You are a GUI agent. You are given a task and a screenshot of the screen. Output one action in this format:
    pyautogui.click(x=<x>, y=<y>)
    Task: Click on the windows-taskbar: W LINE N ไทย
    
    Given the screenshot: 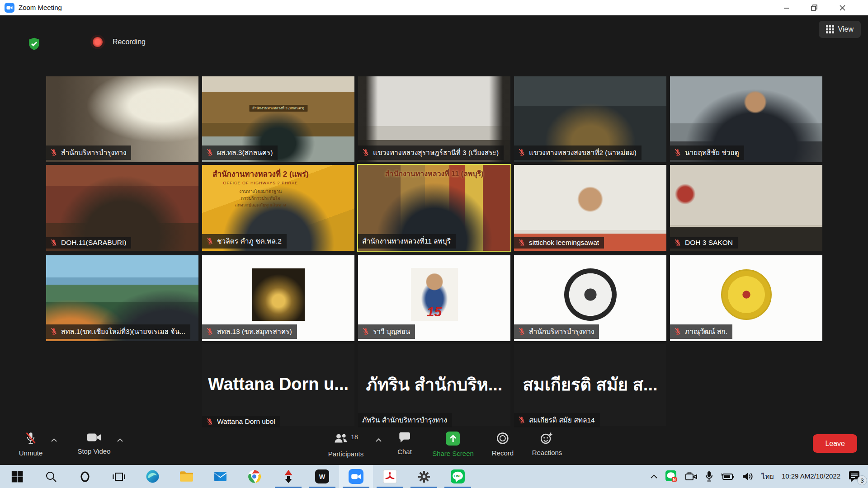 What is the action you would take?
    pyautogui.click(x=434, y=476)
    